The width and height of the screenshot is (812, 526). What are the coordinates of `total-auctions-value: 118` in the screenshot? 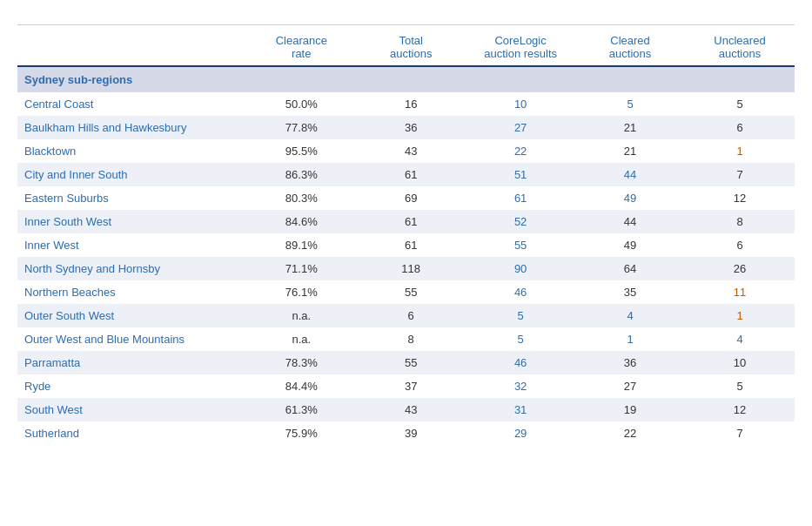 It's located at (411, 268).